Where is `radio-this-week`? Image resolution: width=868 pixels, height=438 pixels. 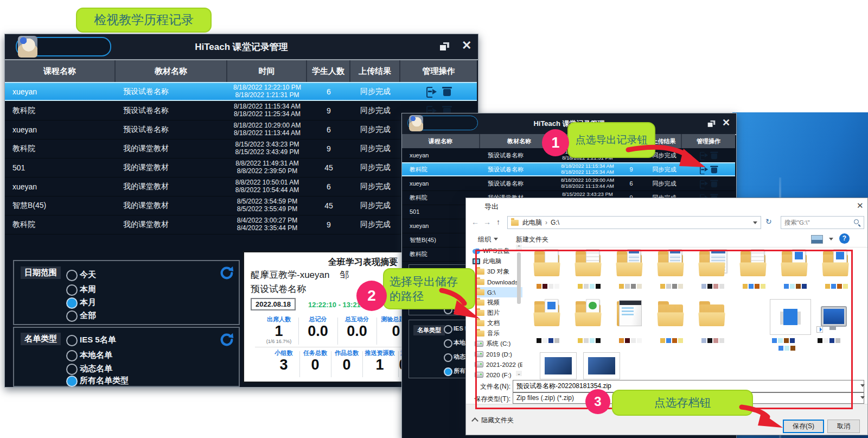 radio-this-week is located at coordinates (72, 290).